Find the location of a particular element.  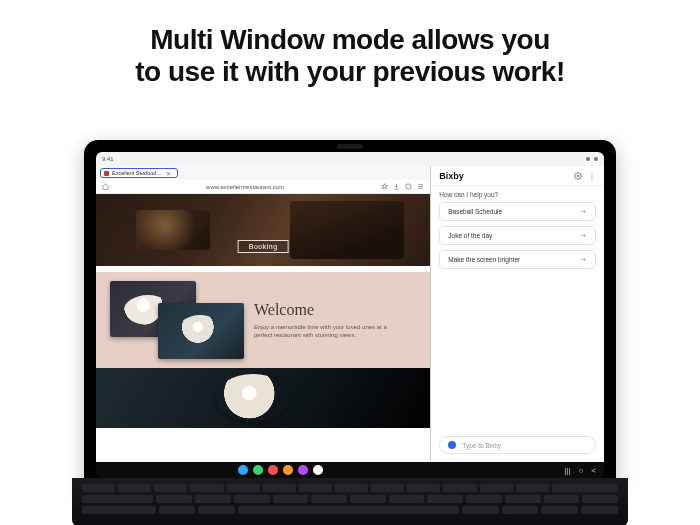

tab-label: Excellent Seafood... is located at coordinates (136, 173).